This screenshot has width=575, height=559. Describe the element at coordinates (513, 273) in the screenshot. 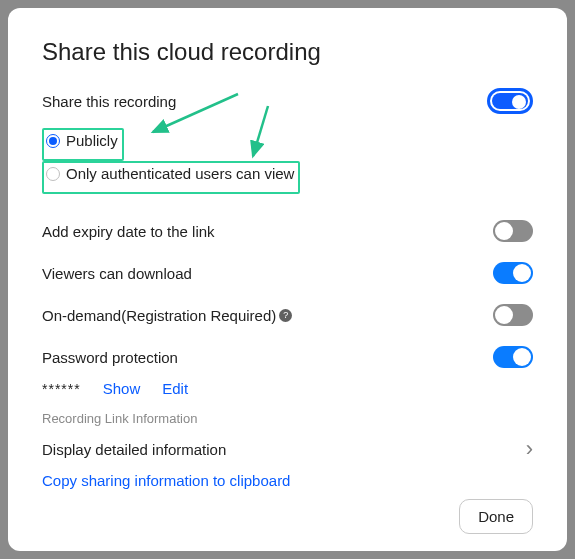

I see `download-toggle` at that location.